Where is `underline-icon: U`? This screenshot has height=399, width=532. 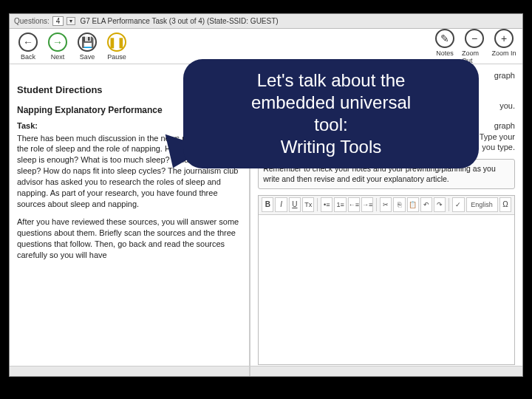 underline-icon: U is located at coordinates (294, 205).